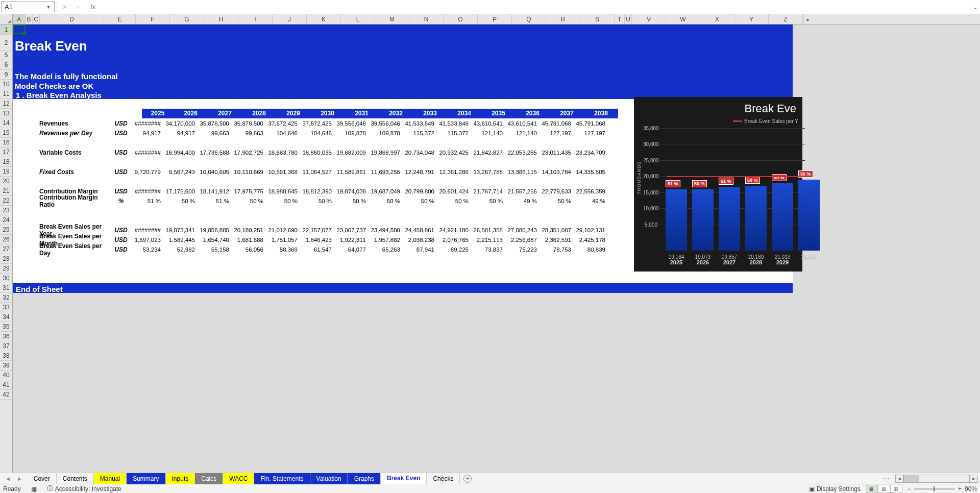 The image size is (980, 493). Describe the element at coordinates (181, 479) in the screenshot. I see `sheet-tab-inputs: Inputs` at that location.